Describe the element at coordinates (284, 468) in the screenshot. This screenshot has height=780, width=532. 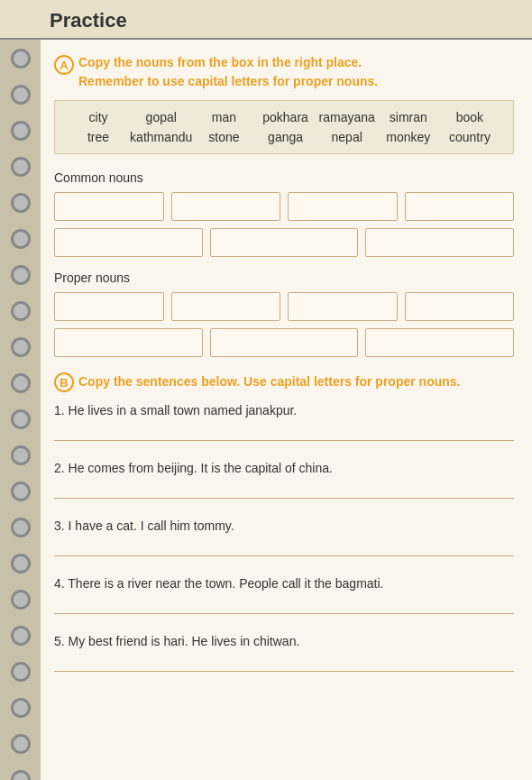
I see `sentence-text-2: 2. He comes from beijing. It is the capi…` at that location.